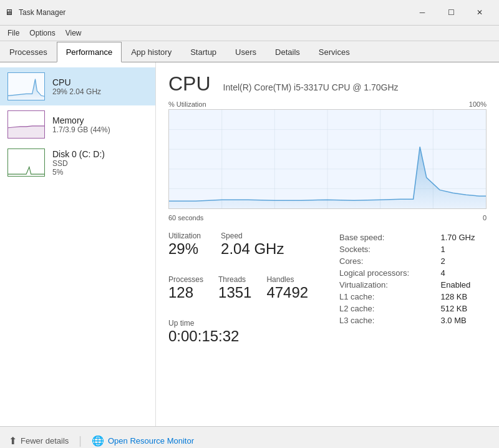  What do you see at coordinates (98, 441) in the screenshot?
I see `resource-monitor-icon: 🌐` at bounding box center [98, 441].